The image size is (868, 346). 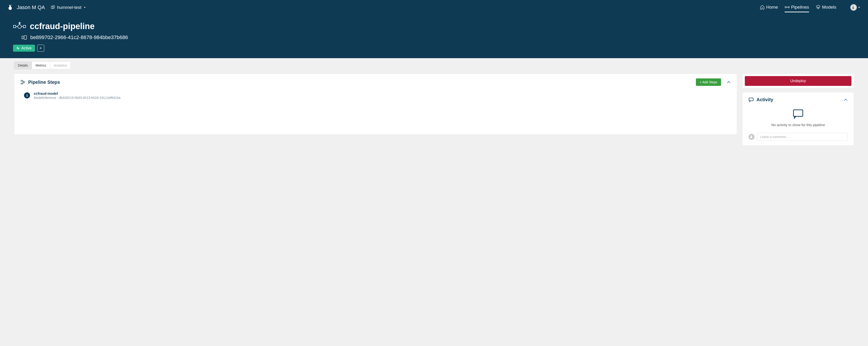 I want to click on activity-card: Activity No activity to show for this pi…, so click(x=798, y=119).